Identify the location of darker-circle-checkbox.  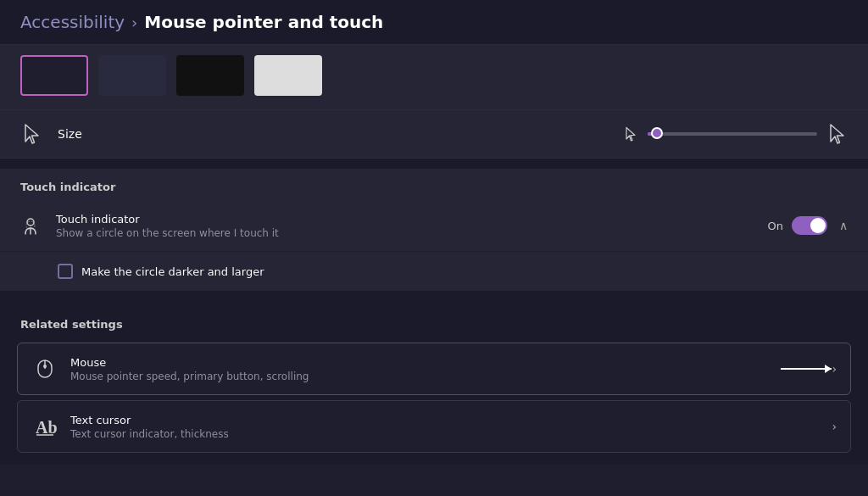
(65, 271).